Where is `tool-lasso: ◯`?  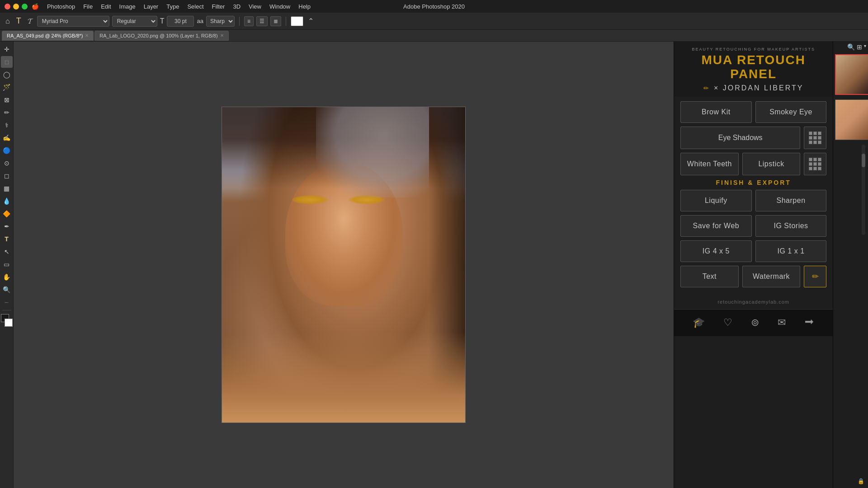
tool-lasso: ◯ is located at coordinates (7, 75).